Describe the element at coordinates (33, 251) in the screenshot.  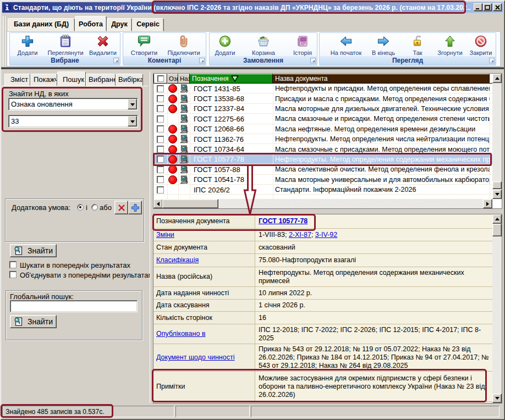
I see `find-button: Знайти` at that location.